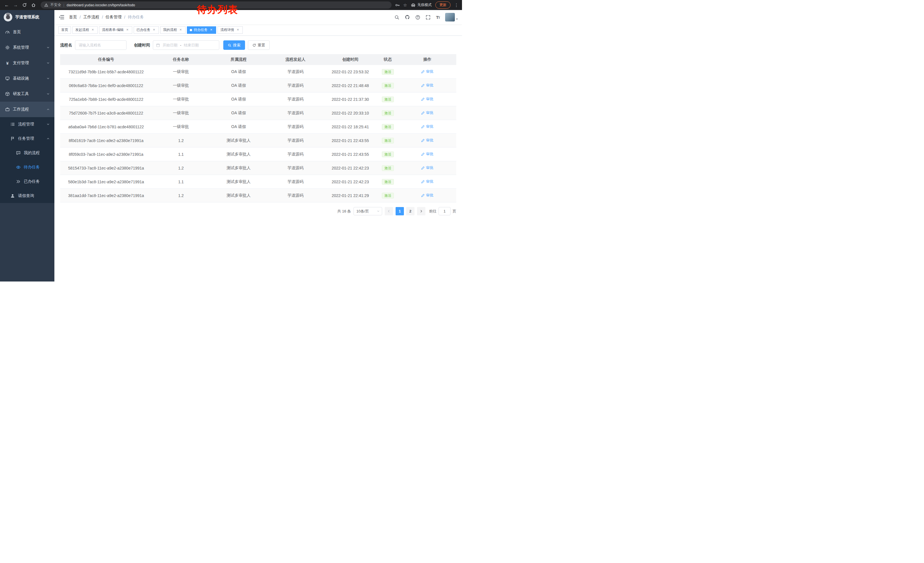 The height and width of the screenshot is (563, 924). I want to click on page-size-select: 10条/页, so click(368, 211).